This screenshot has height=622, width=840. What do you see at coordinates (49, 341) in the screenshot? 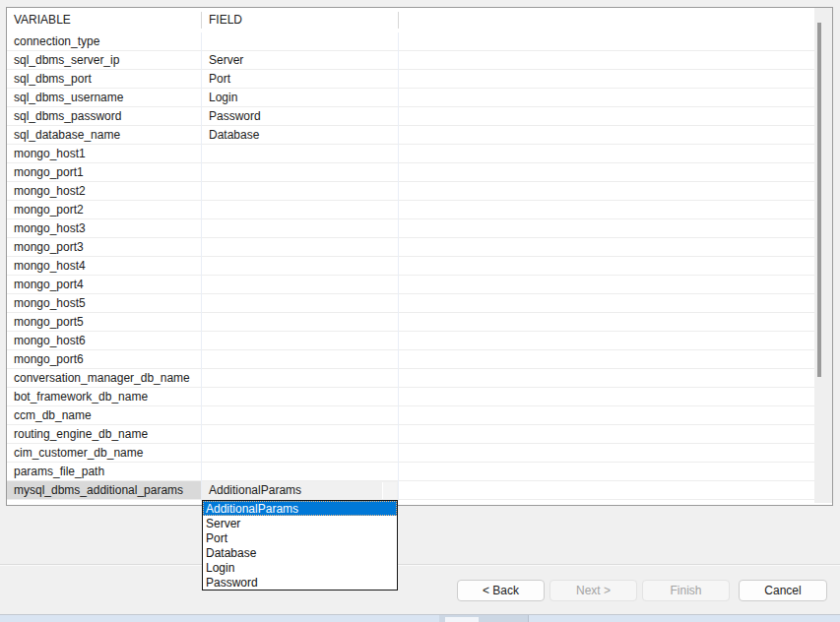
I see `variable-cell: mongo_host6` at bounding box center [49, 341].